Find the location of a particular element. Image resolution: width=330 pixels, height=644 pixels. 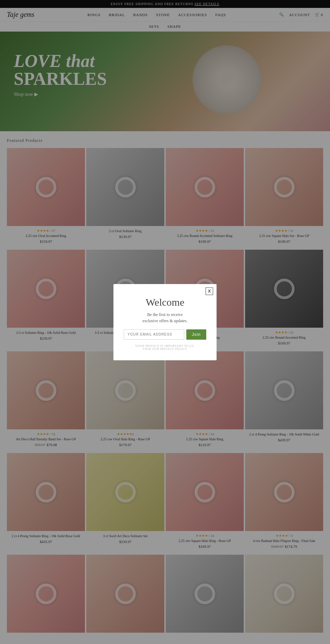

modal-subtitle: Be the first to receiveexclusive offers … is located at coordinates (165, 318).